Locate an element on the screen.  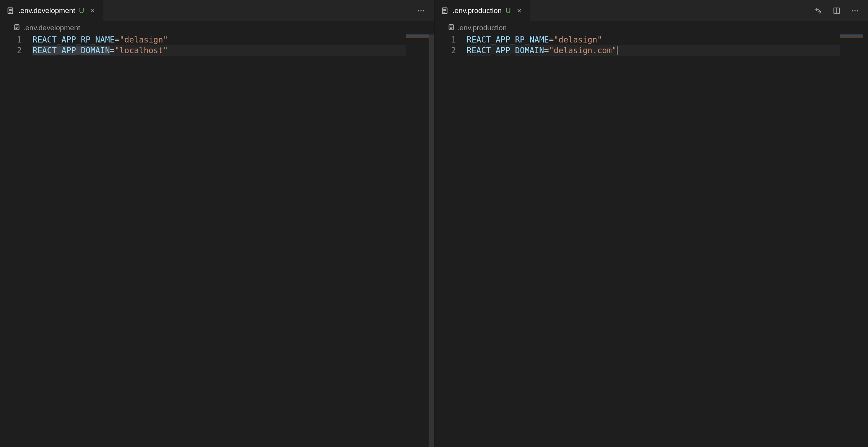
scrollbar-right is located at coordinates (865, 241).